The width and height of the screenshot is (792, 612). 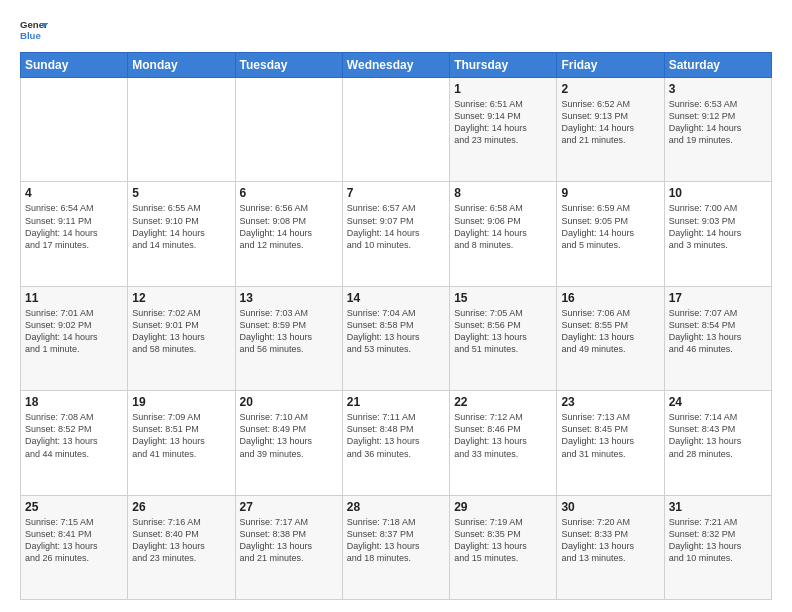 What do you see at coordinates (610, 332) in the screenshot?
I see `day-info: Sunrise: 7:06 AM Sunset: 8:55 PM Dayligh…` at bounding box center [610, 332].